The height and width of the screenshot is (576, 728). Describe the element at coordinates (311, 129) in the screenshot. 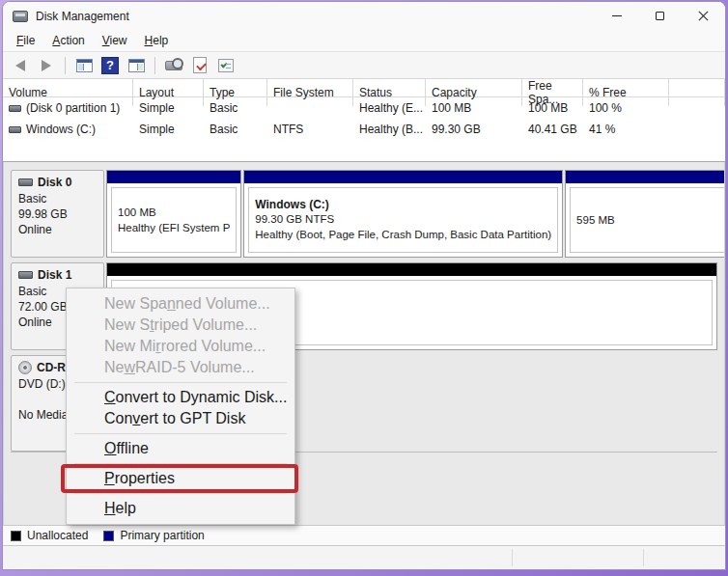

I see `cell-file-system: NTFS` at that location.